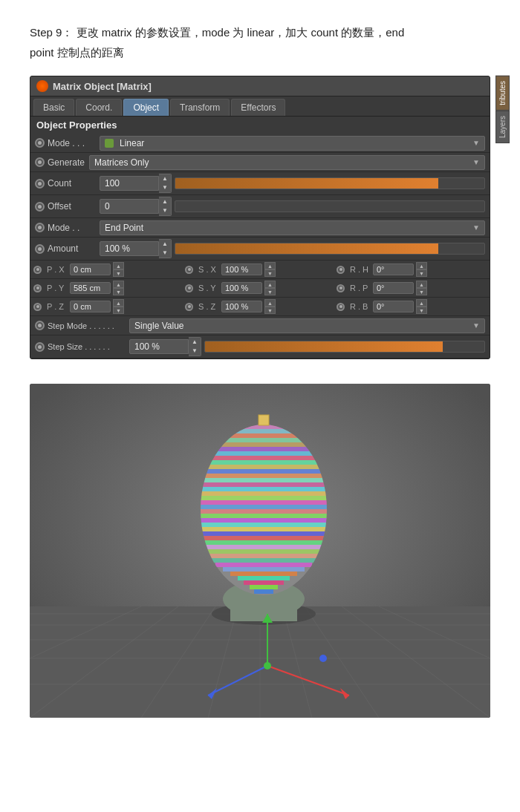 Image resolution: width=520 pixels, height=812 pixels. Describe the element at coordinates (412, 307) in the screenshot. I see `rb-cell: R . B ▲ ▼` at that location.